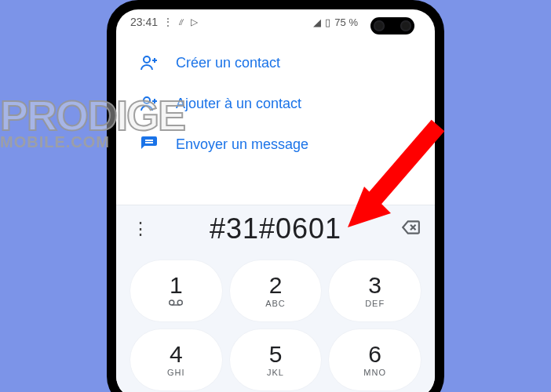 This screenshot has width=551, height=392. I want to click on key-3: 3 DEF, so click(375, 291).